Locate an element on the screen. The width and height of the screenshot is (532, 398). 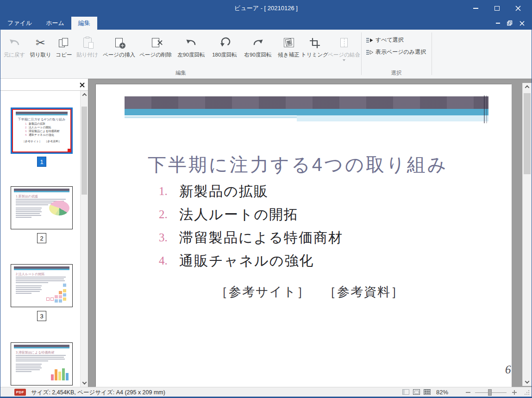
zoom-in-button is located at coordinates (514, 392).